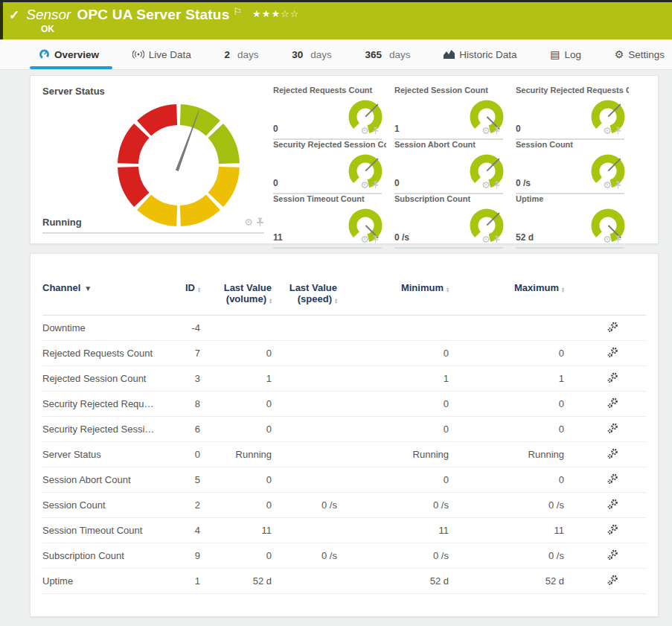 Image resolution: width=672 pixels, height=626 pixels. Describe the element at coordinates (566, 54) in the screenshot. I see `tab-log: ▤ Log` at that location.